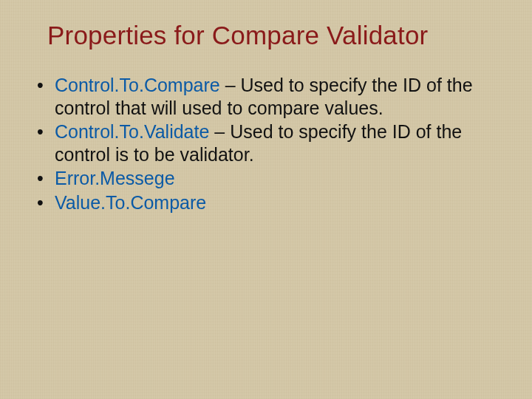  I want to click on property-term: Control.To.Compare, so click(137, 85).